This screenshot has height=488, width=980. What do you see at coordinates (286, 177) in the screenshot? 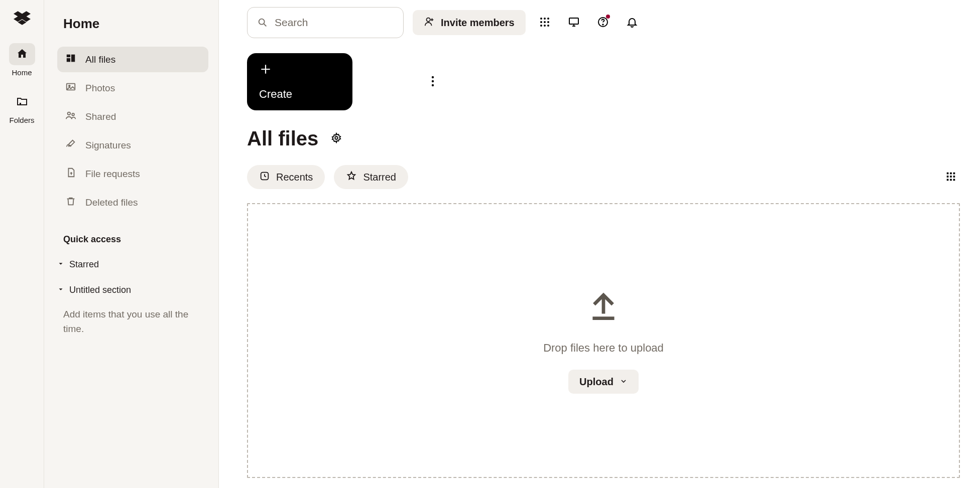
I see `chip-recents: Recents` at bounding box center [286, 177].